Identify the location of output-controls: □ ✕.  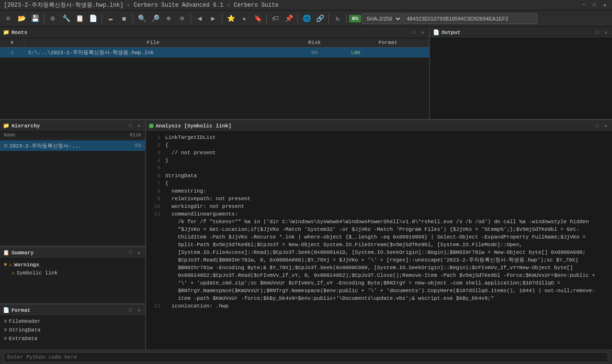
(601, 33).